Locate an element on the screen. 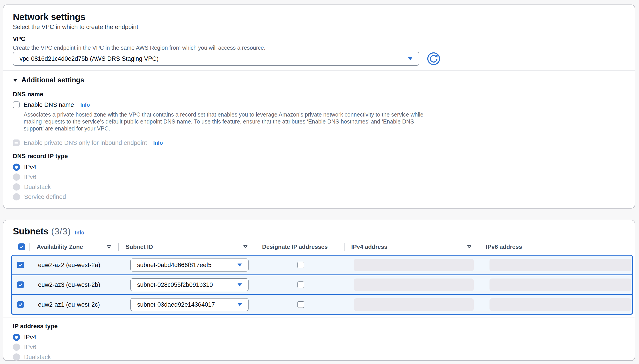  indeterminate-dash-icon is located at coordinates (16, 143).